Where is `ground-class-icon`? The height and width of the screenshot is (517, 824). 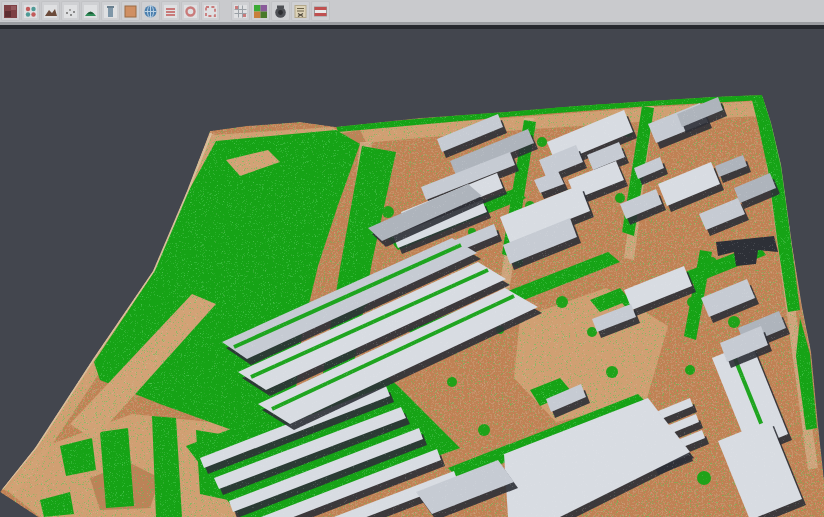 ground-class-icon is located at coordinates (130, 11).